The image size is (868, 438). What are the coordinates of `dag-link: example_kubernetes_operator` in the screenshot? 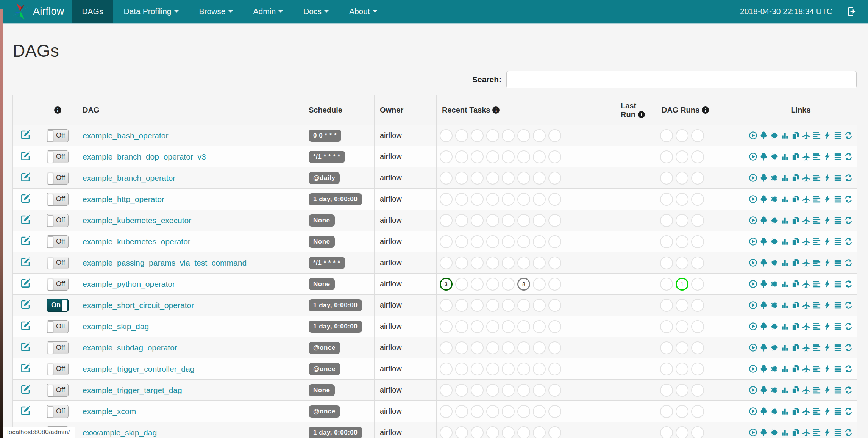 It's located at (136, 242).